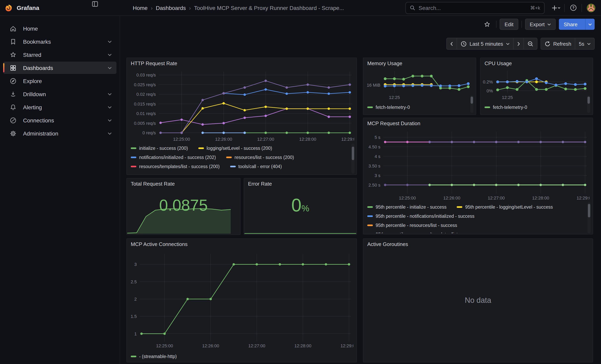 The height and width of the screenshot is (364, 601). Describe the element at coordinates (65, 107) in the screenshot. I see `sidebar-item-label: Alerting` at that location.